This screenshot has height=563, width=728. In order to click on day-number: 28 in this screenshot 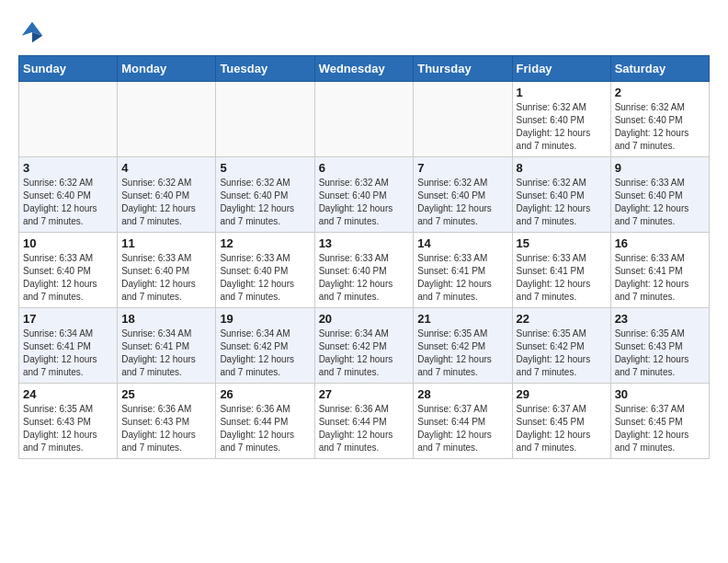, I will do `click(462, 394)`.